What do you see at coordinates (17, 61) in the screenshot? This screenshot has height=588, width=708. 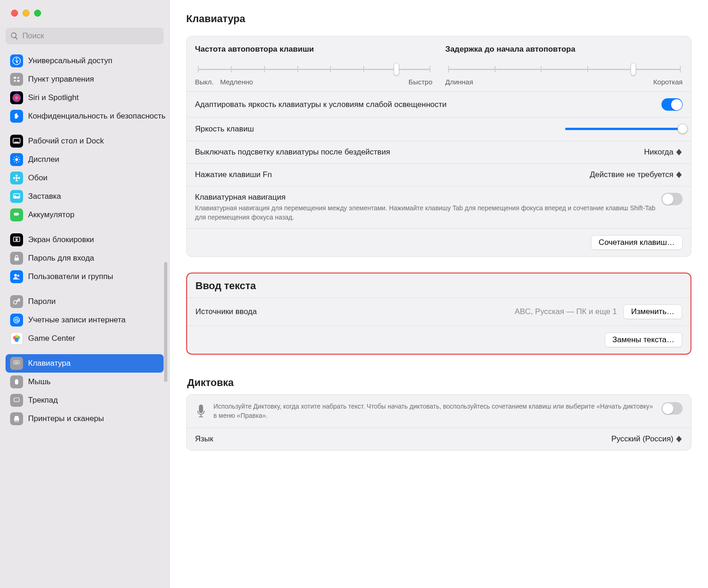 I see `accessibility-icon` at bounding box center [17, 61].